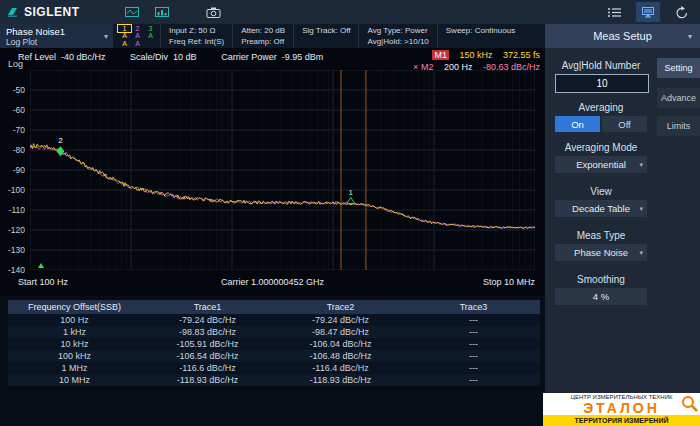  I want to click on setting-group-input: Input Z: 50 Ω Freq Ref: Int(S), so click(196, 36).